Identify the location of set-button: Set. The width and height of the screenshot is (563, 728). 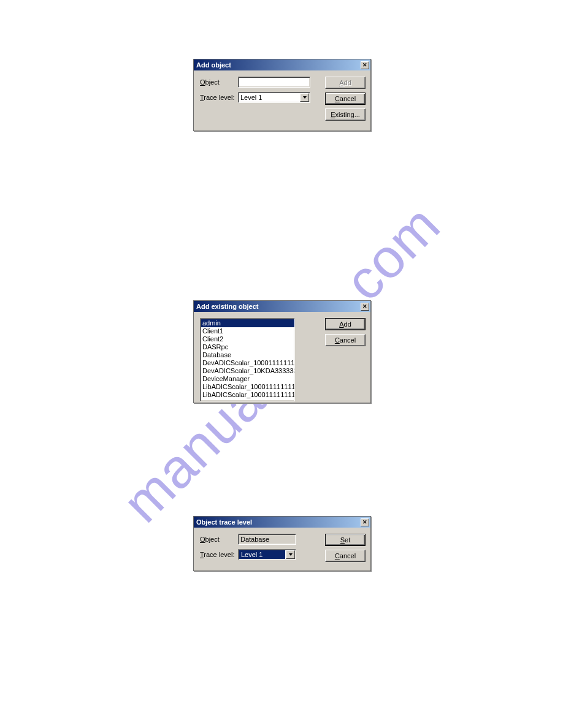
(345, 540).